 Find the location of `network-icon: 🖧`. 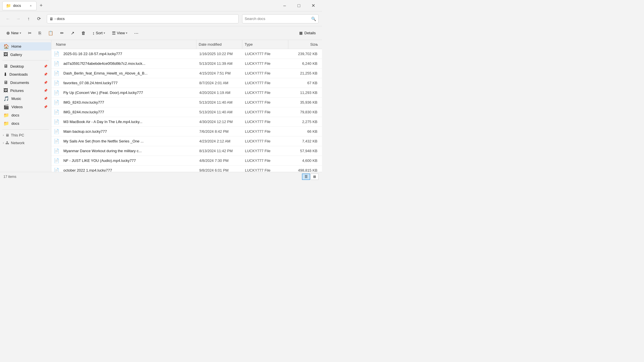

network-icon: 🖧 is located at coordinates (7, 143).